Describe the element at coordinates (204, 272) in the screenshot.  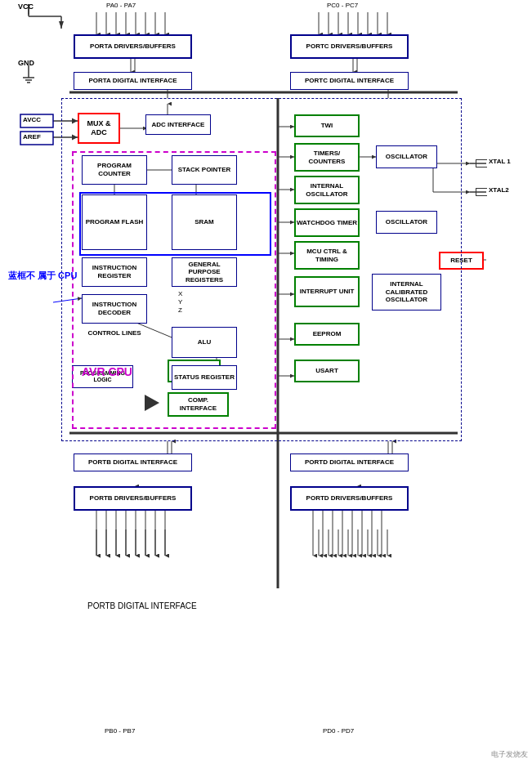
I see `gp-registers-block: GENERAL PURPOSE REGISTERS` at that location.